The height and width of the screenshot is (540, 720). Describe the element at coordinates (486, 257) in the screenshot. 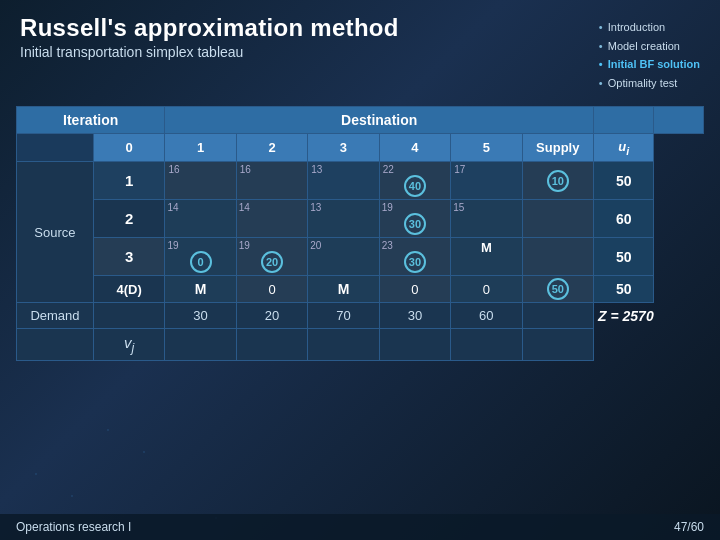

I see `cell-r3-c5: M` at that location.